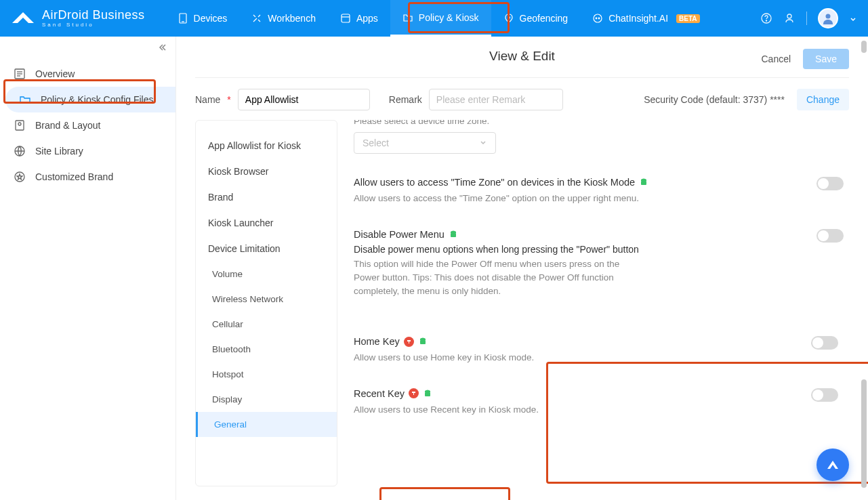  What do you see at coordinates (75, 177) in the screenshot?
I see `sidebar-item-label: Customized Brand` at bounding box center [75, 177].